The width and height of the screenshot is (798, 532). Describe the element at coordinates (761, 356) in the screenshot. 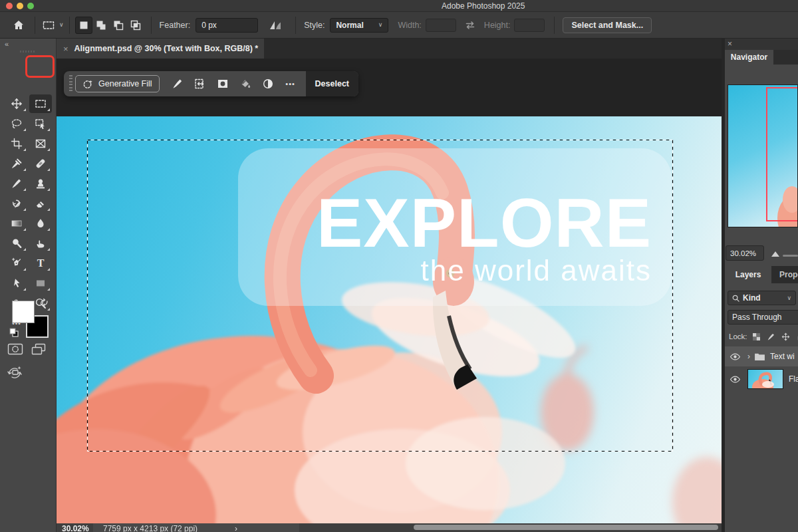

I see `layer-row-group: › Text wi` at that location.